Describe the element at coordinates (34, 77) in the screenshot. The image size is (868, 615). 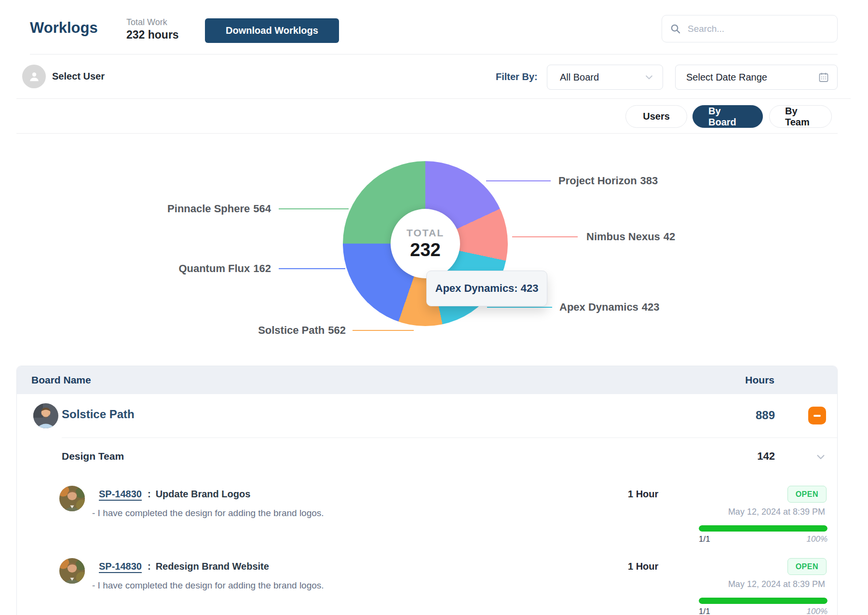
I see `person-icon` at that location.